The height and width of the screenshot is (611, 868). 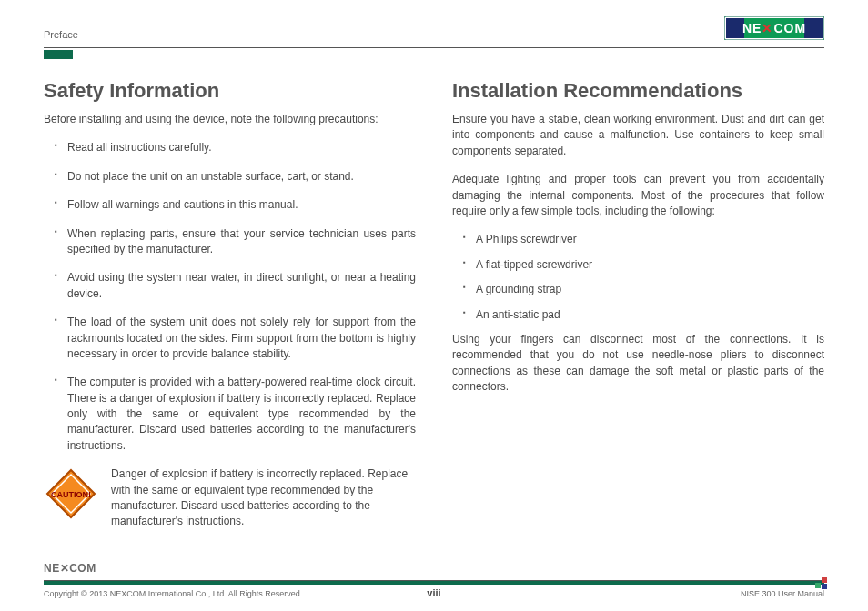 I want to click on footer-rule, so click(x=434, y=582).